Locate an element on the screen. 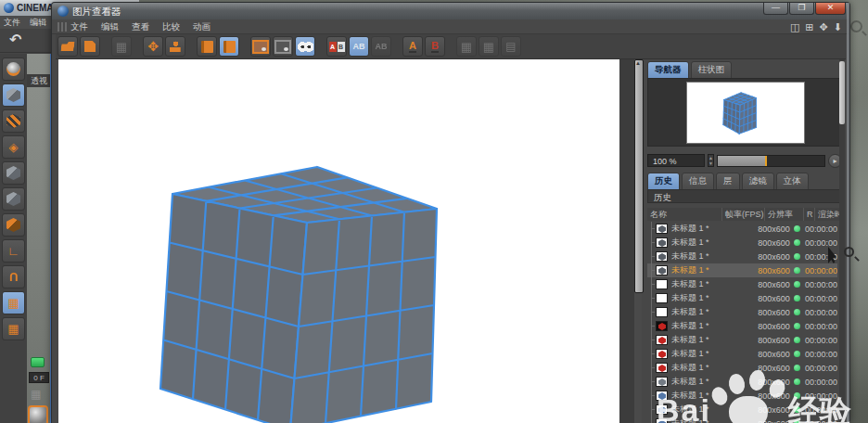  viewport-label: 透视 is located at coordinates (39, 81).